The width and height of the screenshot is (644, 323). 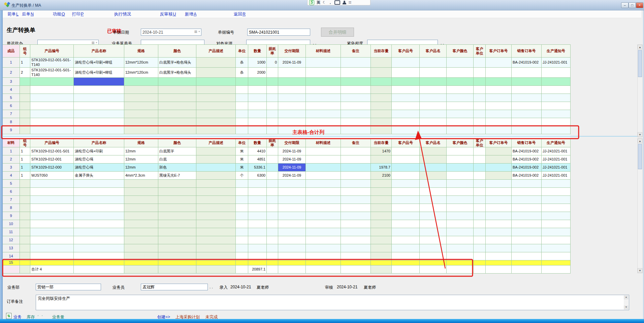 What do you see at coordinates (59, 14) in the screenshot?
I see `menu-item-2: 功能O` at bounding box center [59, 14].